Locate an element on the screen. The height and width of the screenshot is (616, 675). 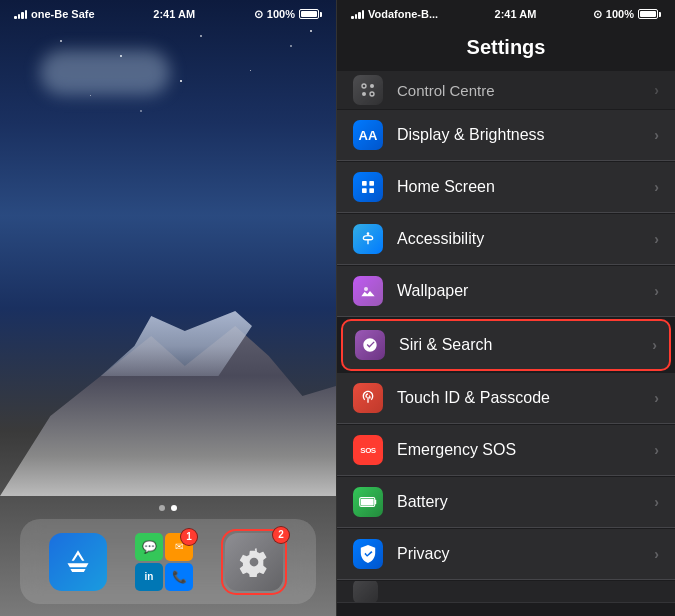
cloud is located at coordinates (105, 72).